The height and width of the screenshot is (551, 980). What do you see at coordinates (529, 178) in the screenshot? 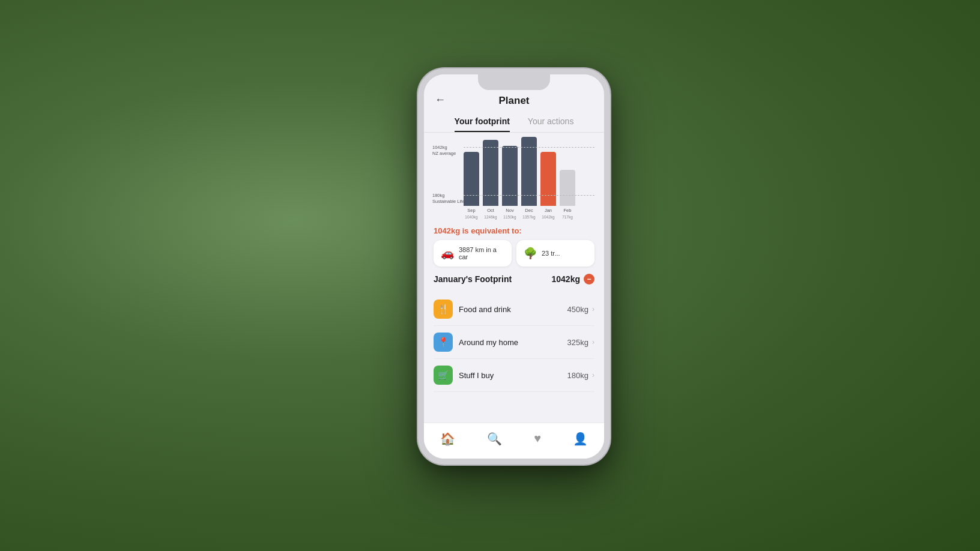
I see `bar-dec: Dec 1357kg` at bounding box center [529, 178].